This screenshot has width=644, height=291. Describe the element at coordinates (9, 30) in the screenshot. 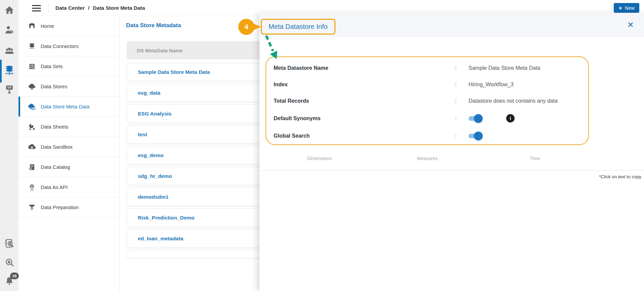

I see `user-settings-icon` at that location.